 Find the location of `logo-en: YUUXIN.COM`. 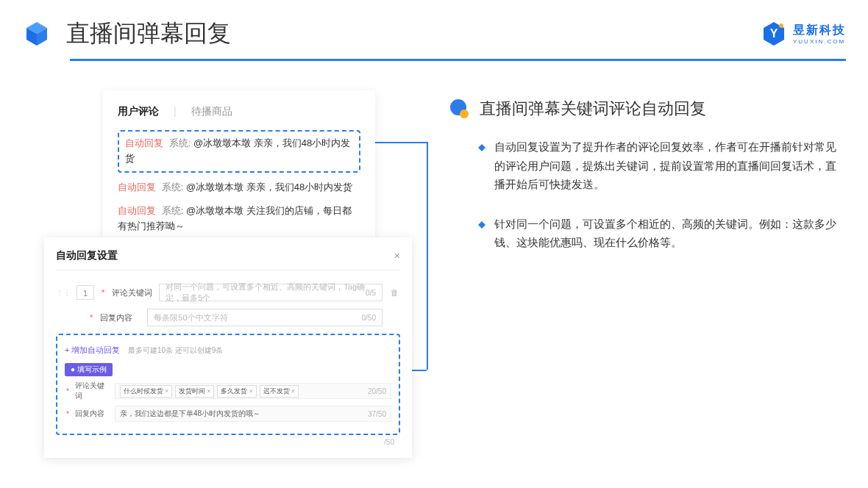

logo-en: YUUXIN.COM is located at coordinates (819, 41).